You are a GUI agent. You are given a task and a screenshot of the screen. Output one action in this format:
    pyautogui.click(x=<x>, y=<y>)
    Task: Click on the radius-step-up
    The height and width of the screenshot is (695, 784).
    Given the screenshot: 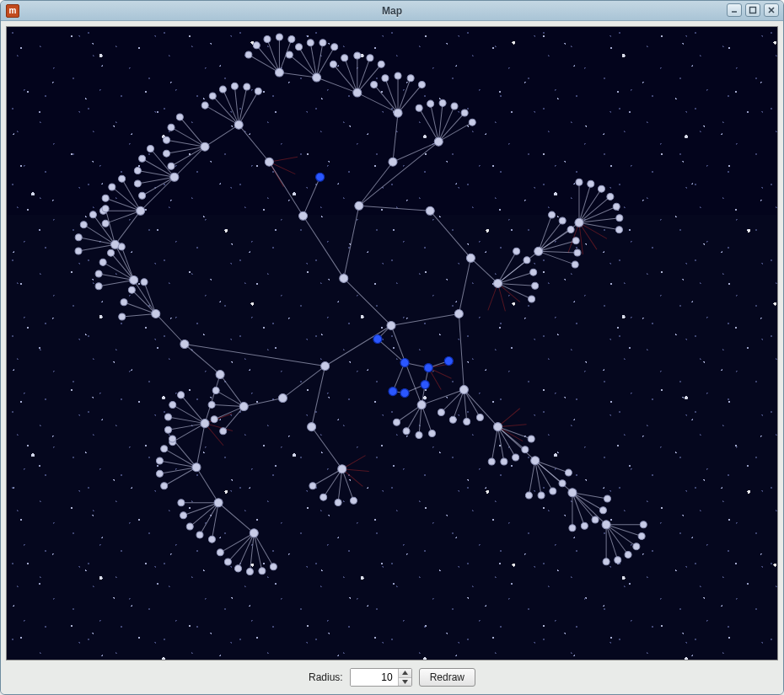 What is the action you would take?
    pyautogui.click(x=405, y=674)
    